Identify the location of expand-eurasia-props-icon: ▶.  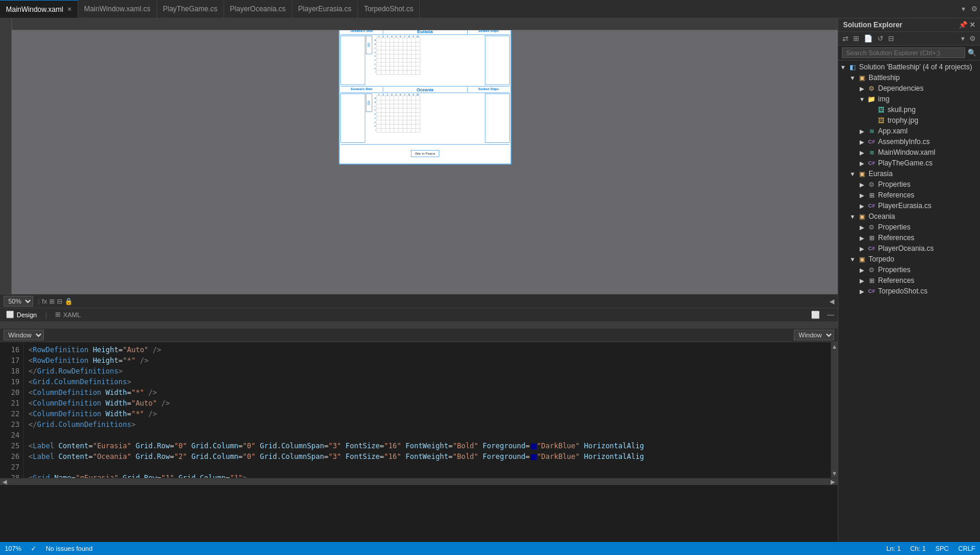
(862, 184).